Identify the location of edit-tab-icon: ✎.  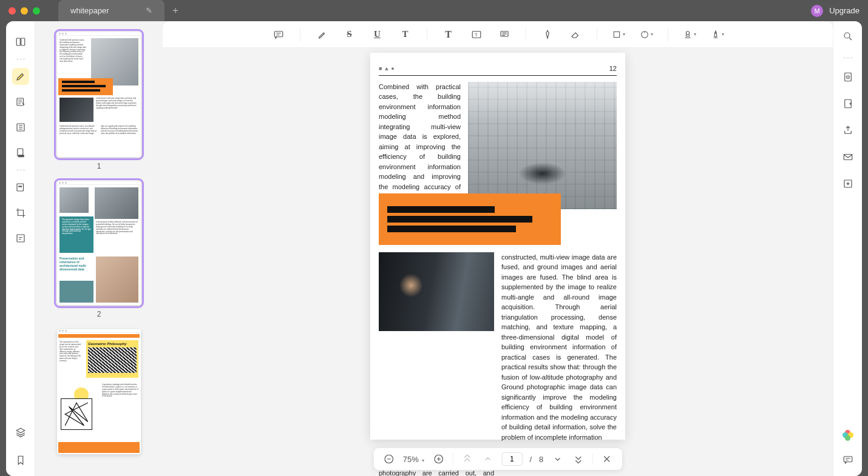
(149, 11).